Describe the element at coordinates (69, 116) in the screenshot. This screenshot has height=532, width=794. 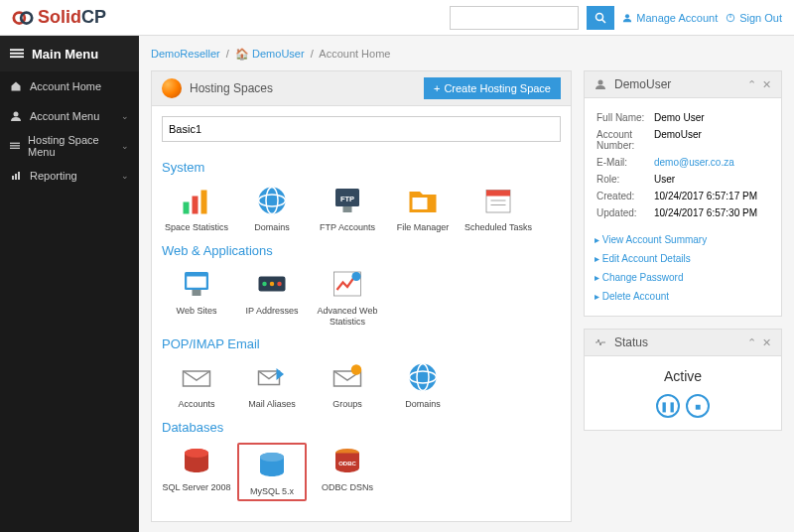
I see `nav-item-account-menu: Account Menu⌄` at that location.